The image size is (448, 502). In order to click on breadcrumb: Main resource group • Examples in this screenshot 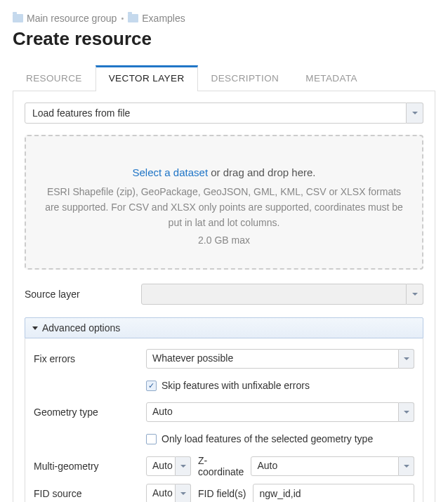, I will do `click(224, 18)`.